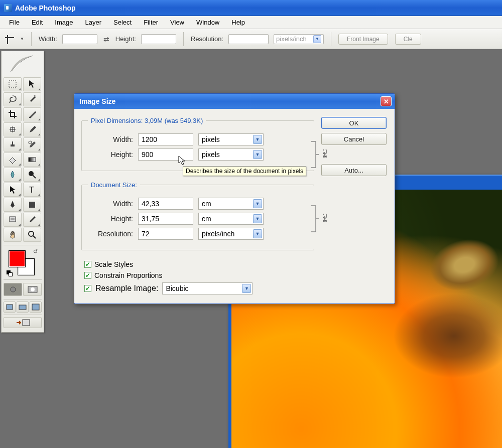 This screenshot has height=448, width=502. I want to click on px-height-input, so click(166, 155).